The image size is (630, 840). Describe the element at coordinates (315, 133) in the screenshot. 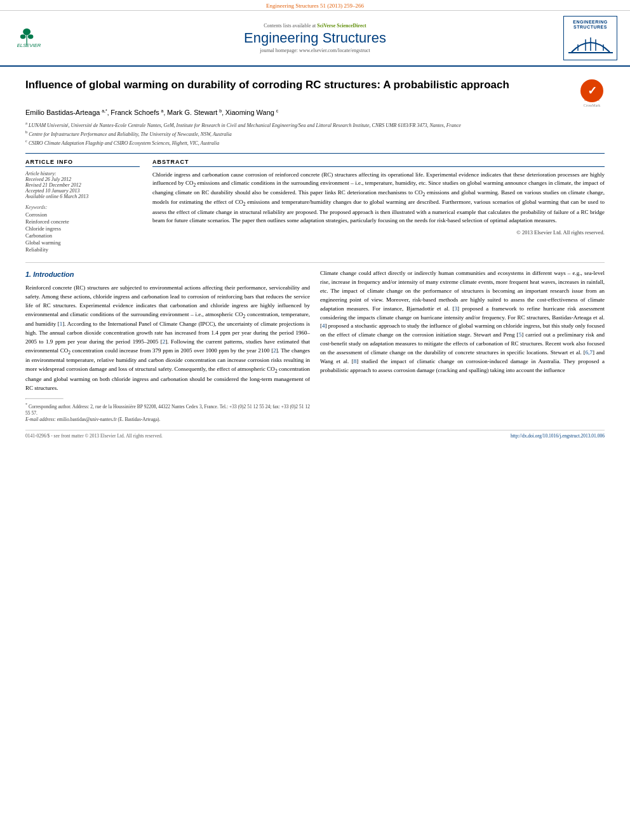

I see `affiliation-b: b Centre for Infrastructure Performance …` at that location.